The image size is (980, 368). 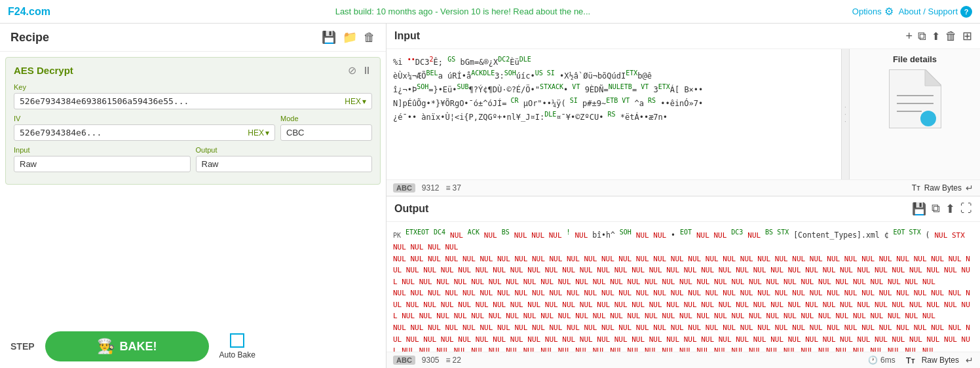 I want to click on disable-op-button: ⊘, so click(x=352, y=71).